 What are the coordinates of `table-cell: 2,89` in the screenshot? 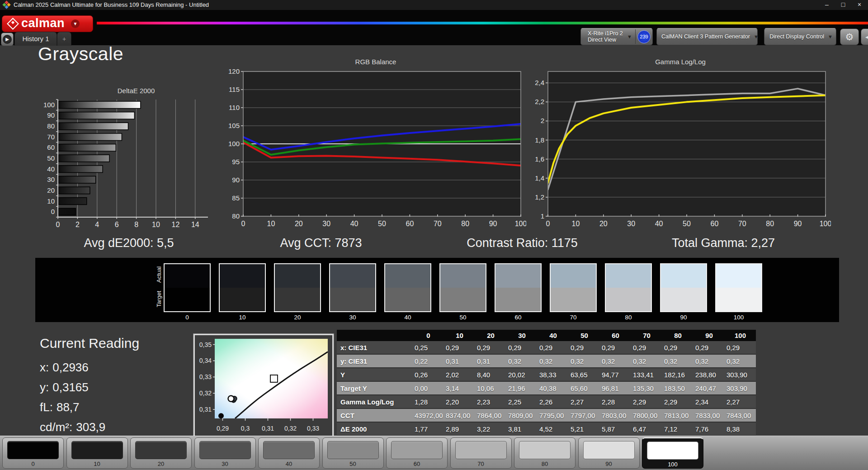 It's located at (459, 429).